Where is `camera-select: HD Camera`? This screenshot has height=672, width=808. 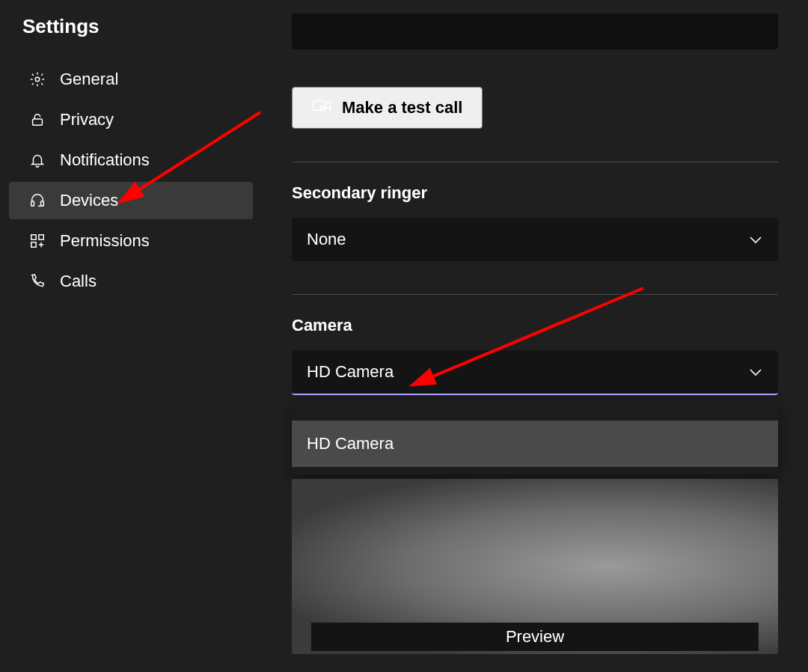 camera-select: HD Camera is located at coordinates (535, 373).